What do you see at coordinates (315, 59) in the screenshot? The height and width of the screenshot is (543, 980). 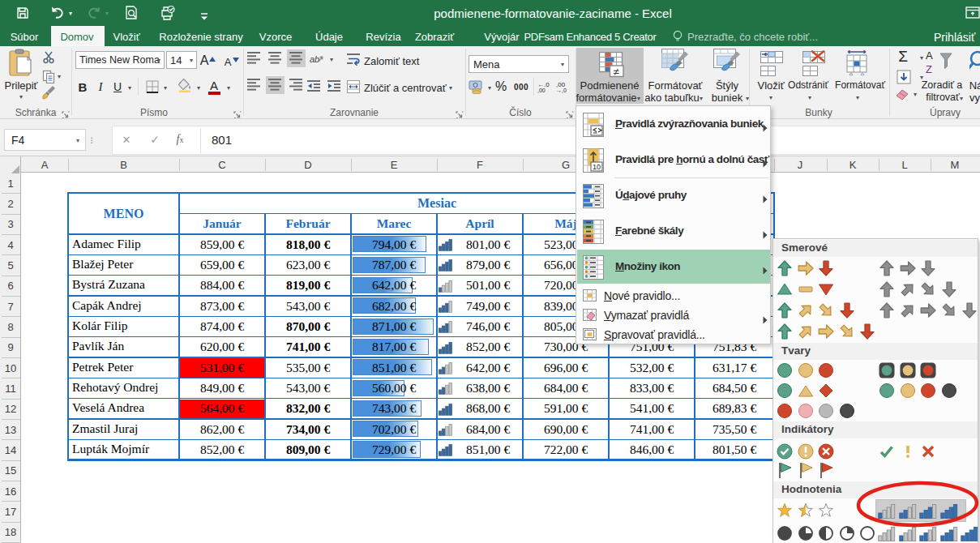 I see `svg-text: ab` at bounding box center [315, 59].